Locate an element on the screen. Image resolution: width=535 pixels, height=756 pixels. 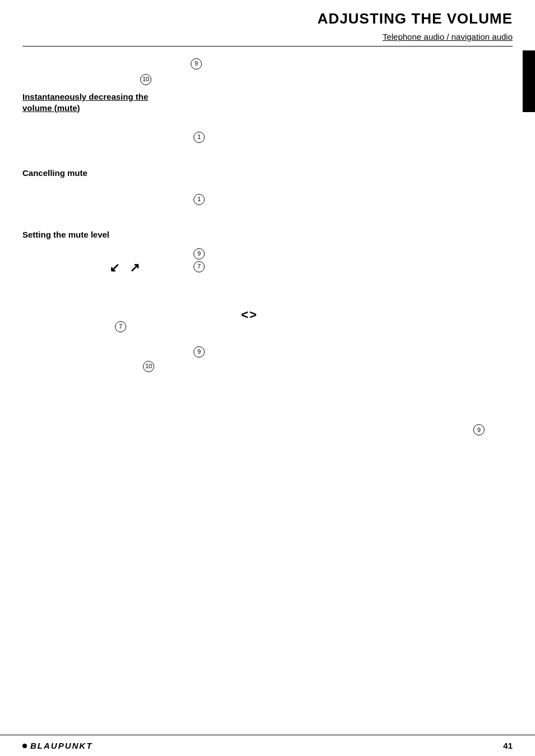
mute-diagram: 1 is located at coordinates (268, 141).